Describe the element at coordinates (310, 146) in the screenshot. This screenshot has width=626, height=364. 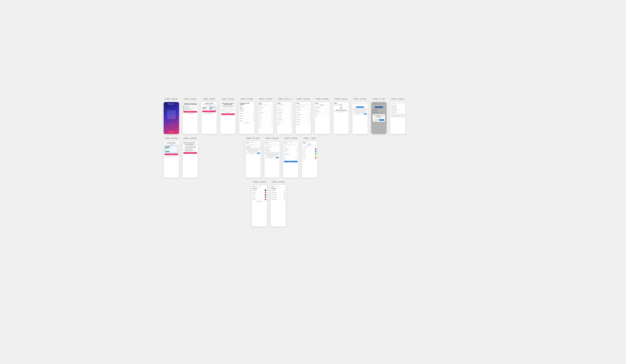
I see `teams-search: Search for topics` at that location.